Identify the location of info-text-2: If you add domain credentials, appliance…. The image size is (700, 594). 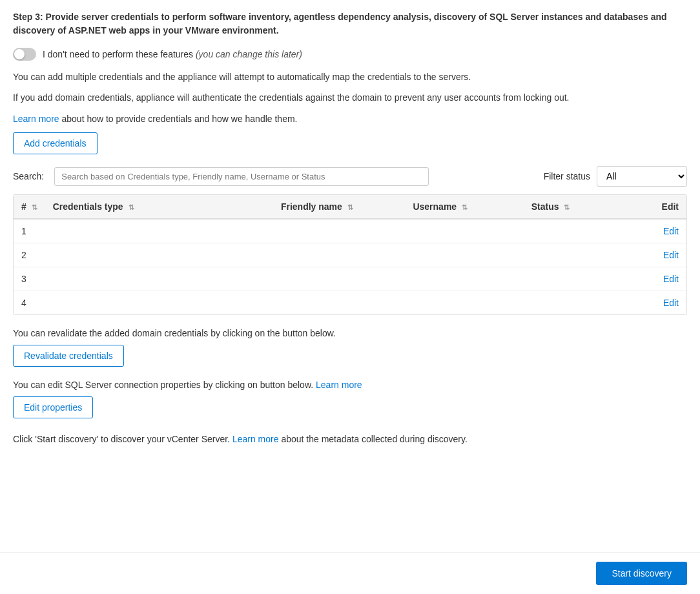
(350, 97).